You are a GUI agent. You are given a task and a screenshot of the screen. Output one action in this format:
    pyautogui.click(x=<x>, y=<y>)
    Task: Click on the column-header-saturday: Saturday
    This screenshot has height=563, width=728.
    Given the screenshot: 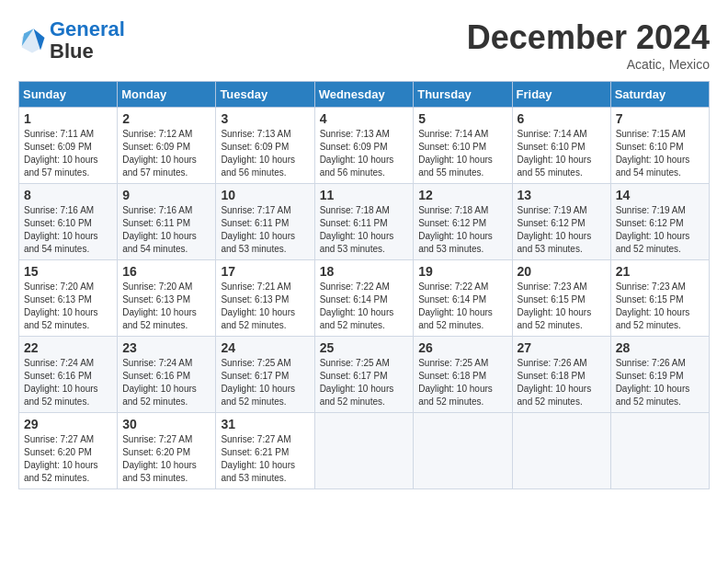 What is the action you would take?
    pyautogui.click(x=660, y=95)
    